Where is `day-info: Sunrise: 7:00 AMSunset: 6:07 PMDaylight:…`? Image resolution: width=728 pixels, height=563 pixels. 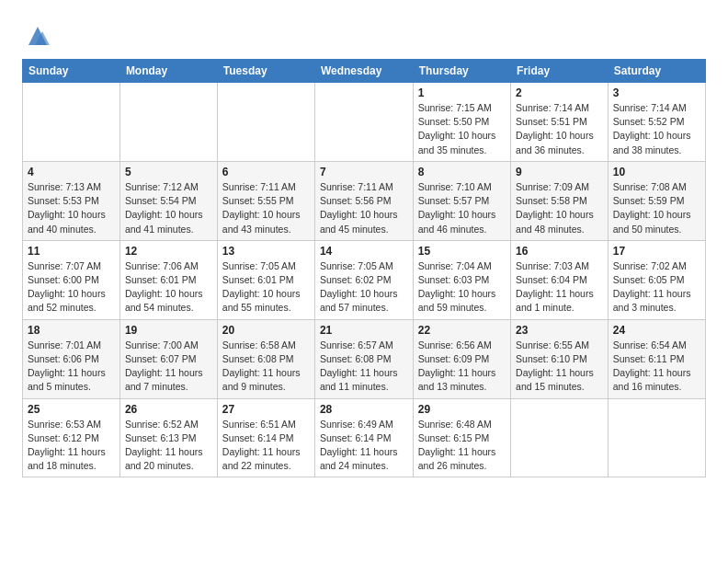 day-info: Sunrise: 7:00 AMSunset: 6:07 PMDaylight:… is located at coordinates (169, 366).